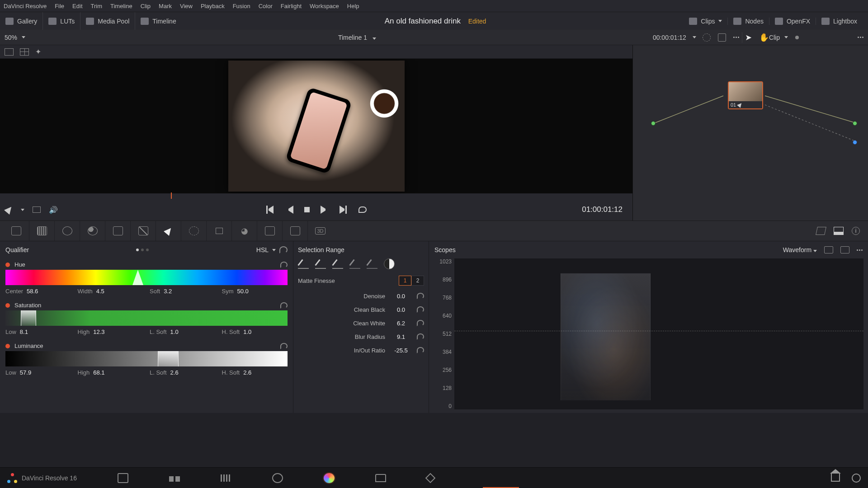 This screenshot has width=868, height=488. I want to click on blur-tab: ◕, so click(244, 231).